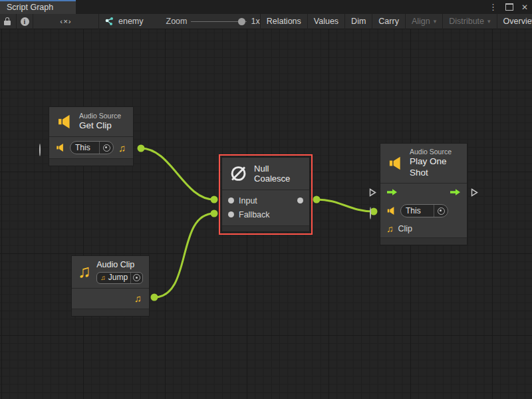 The height and width of the screenshot is (399, 532). What do you see at coordinates (266, 194) in the screenshot?
I see `node-null-coalesce: Null Coalesce Input Fallback` at bounding box center [266, 194].